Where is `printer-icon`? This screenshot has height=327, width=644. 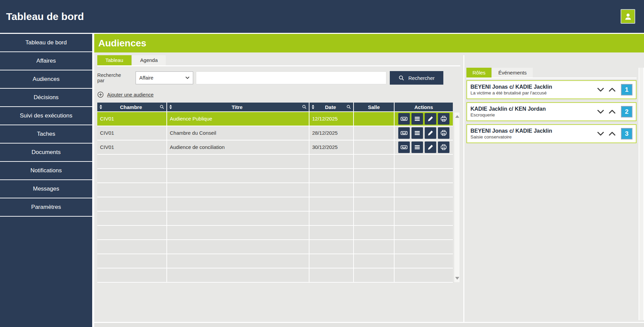 printer-icon is located at coordinates (444, 119).